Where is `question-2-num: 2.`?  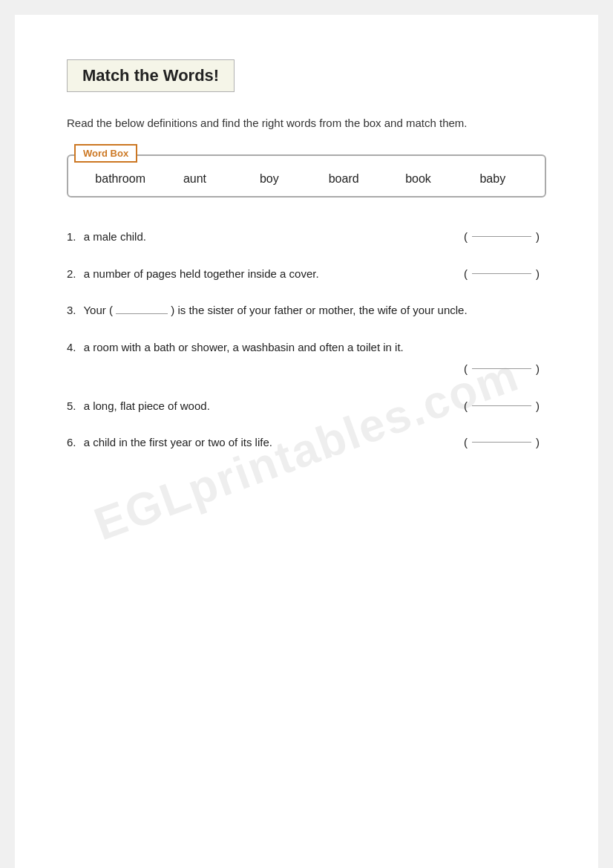 question-2-num: 2. is located at coordinates (71, 273).